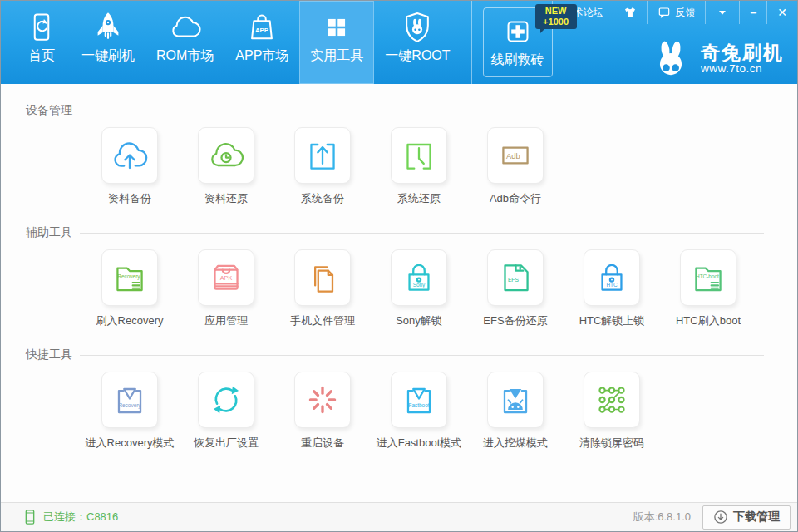 The image size is (798, 532). What do you see at coordinates (323, 443) in the screenshot?
I see `tool-label: 重启设备` at bounding box center [323, 443].